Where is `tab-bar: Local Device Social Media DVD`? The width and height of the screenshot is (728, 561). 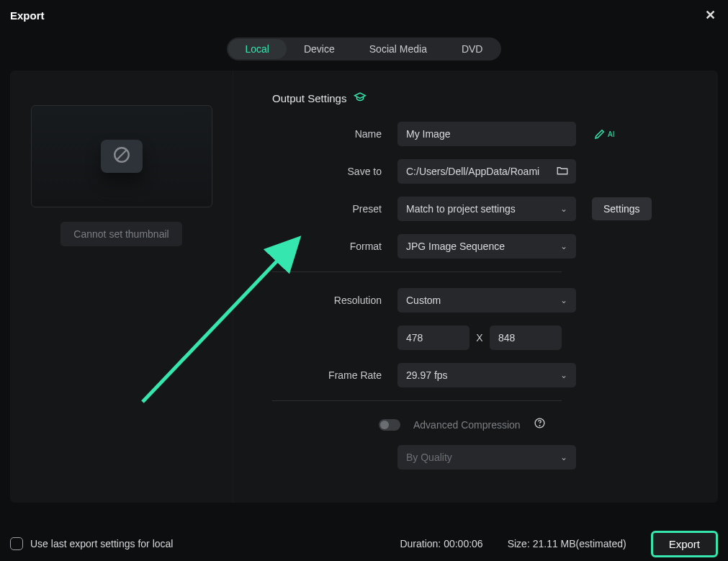
tab-bar: Local Device Social Media DVD is located at coordinates (364, 49).